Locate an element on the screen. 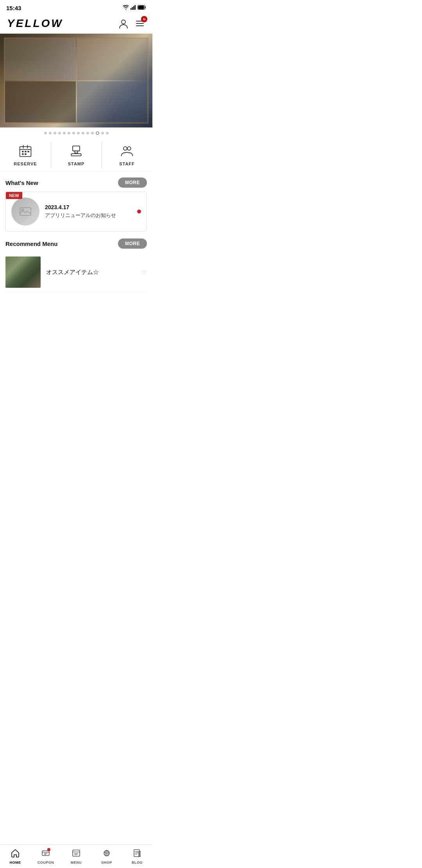 This screenshot has width=422, height=868. staff-icon is located at coordinates (127, 151).